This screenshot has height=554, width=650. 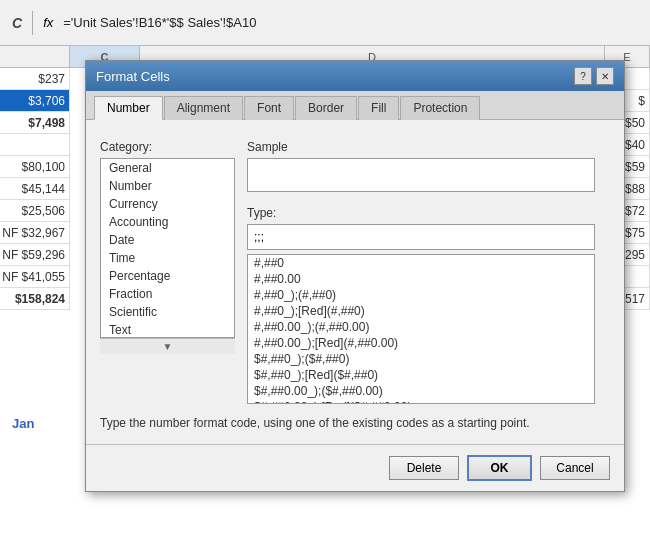 I want to click on type-item-8: $#,##0.00_);($#,##0.00), so click(x=421, y=391).